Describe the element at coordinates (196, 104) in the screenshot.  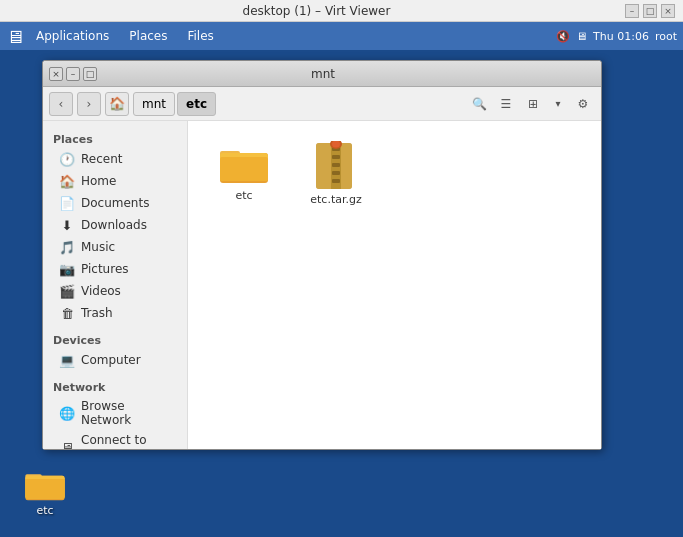
I see `breadcrumb-etc: etc` at that location.